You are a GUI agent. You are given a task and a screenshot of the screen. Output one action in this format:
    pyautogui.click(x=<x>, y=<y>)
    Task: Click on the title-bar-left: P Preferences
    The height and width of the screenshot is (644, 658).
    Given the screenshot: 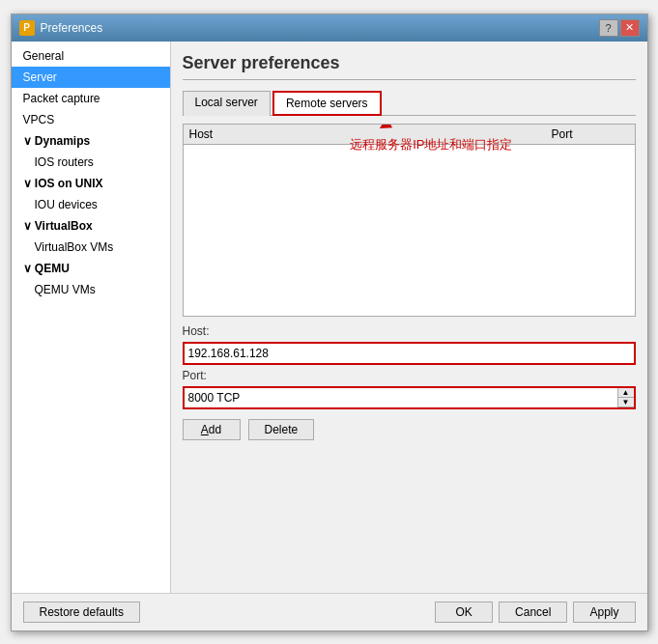 What is the action you would take?
    pyautogui.click(x=62, y=28)
    